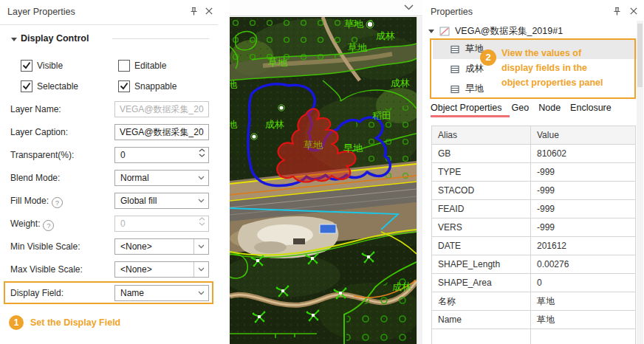 The image size is (644, 344). What do you see at coordinates (155, 86) in the screenshot?
I see `checkbox-label: Snappable` at bounding box center [155, 86].